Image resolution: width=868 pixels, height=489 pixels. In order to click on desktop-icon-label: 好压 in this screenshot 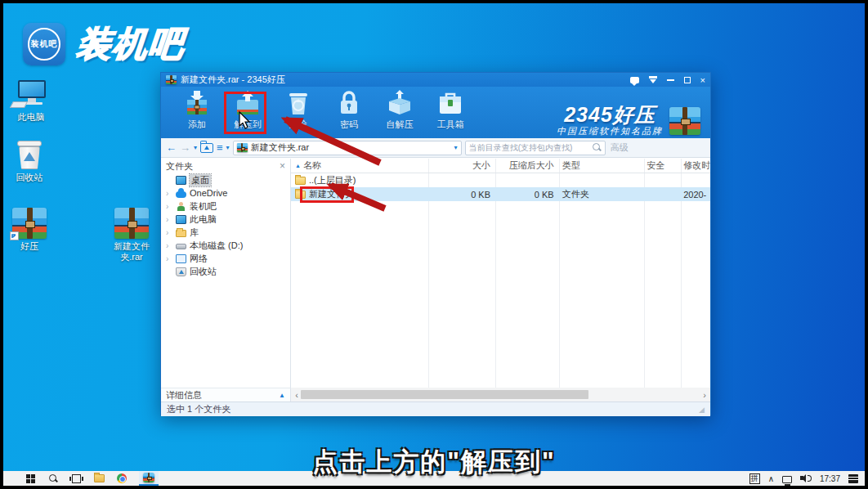, I will do `click(31, 247)`.